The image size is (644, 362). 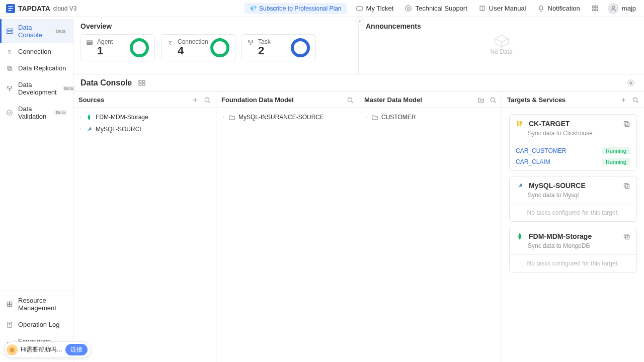 What do you see at coordinates (36, 325) in the screenshot?
I see `sidebar-item-operation-log: Operation Log` at bounding box center [36, 325].